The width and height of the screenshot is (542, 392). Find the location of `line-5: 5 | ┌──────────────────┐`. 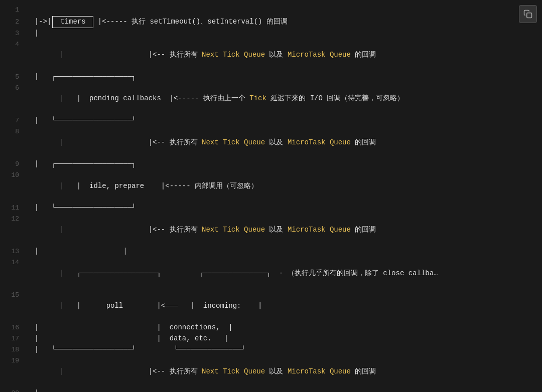

line-5: 5 | ┌──────────────────┐ is located at coordinates (271, 77).